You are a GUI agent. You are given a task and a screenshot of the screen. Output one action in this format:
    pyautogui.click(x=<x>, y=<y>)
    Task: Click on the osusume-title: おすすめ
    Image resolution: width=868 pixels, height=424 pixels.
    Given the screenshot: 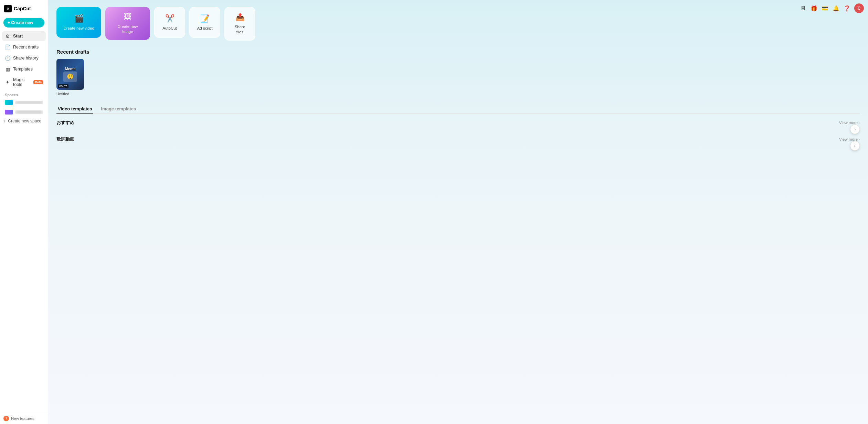 What is the action you would take?
    pyautogui.click(x=65, y=123)
    